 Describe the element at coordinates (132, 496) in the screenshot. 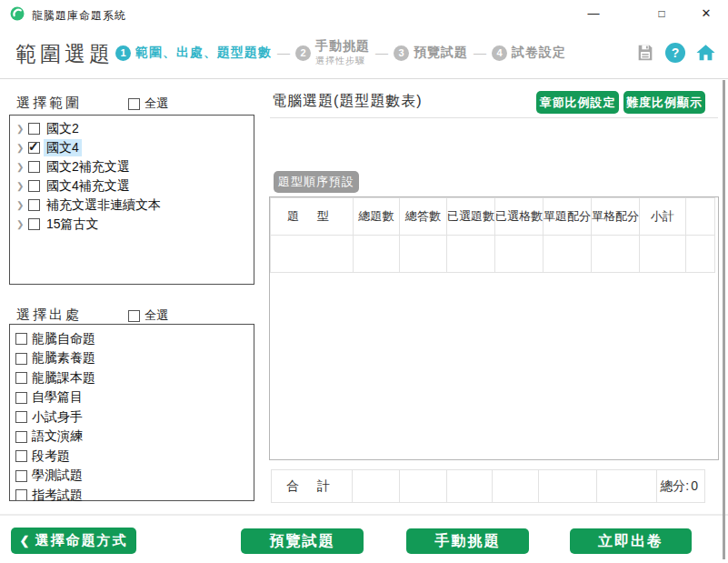

I see `list-item: 指考試題` at that location.